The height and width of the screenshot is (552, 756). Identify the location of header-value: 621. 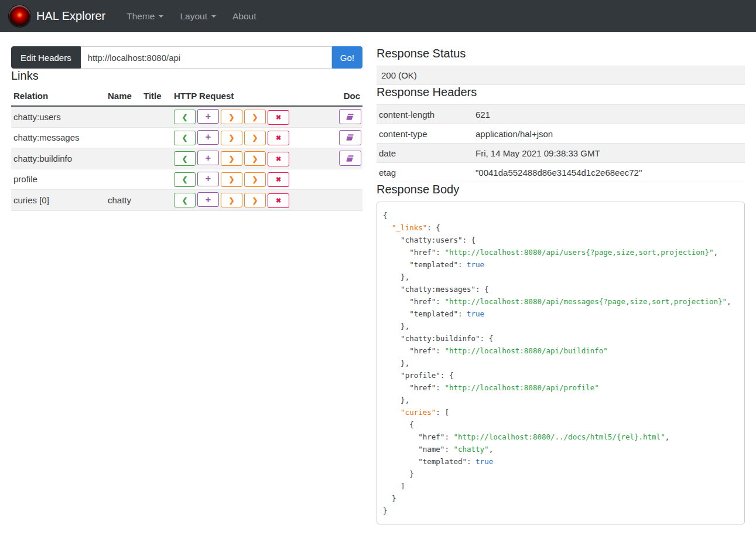
(609, 115).